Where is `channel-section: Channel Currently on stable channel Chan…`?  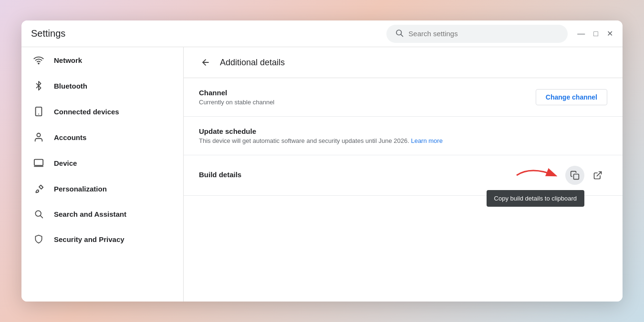 channel-section: Channel Currently on stable channel Chan… is located at coordinates (403, 97).